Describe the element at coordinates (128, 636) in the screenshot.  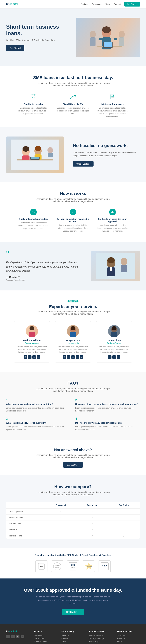
I see `footer-link-consulting: Consulting` at that location.